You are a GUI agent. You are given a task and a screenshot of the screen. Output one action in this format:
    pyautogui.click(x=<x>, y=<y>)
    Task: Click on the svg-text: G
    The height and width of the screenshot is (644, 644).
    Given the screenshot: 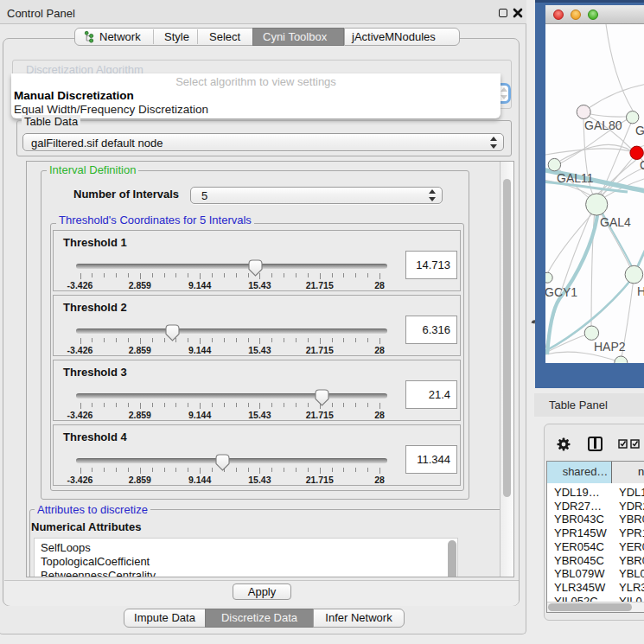 What is the action you would take?
    pyautogui.click(x=640, y=131)
    